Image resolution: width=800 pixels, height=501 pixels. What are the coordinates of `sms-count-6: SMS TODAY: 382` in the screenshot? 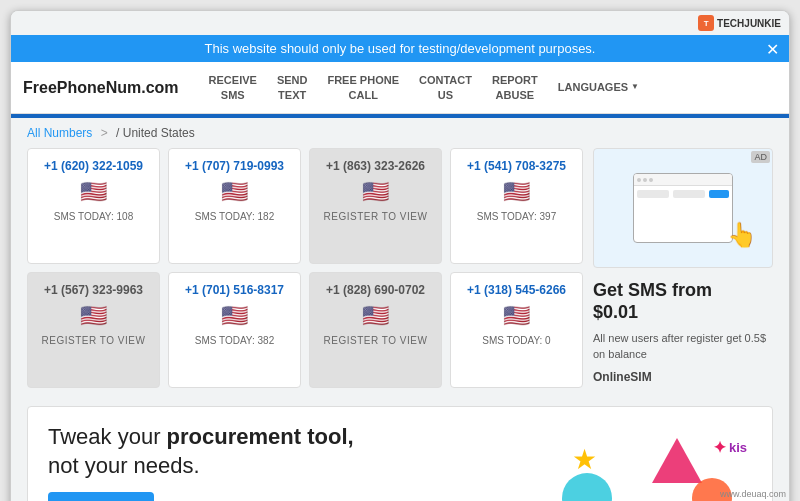 It's located at (234, 340).